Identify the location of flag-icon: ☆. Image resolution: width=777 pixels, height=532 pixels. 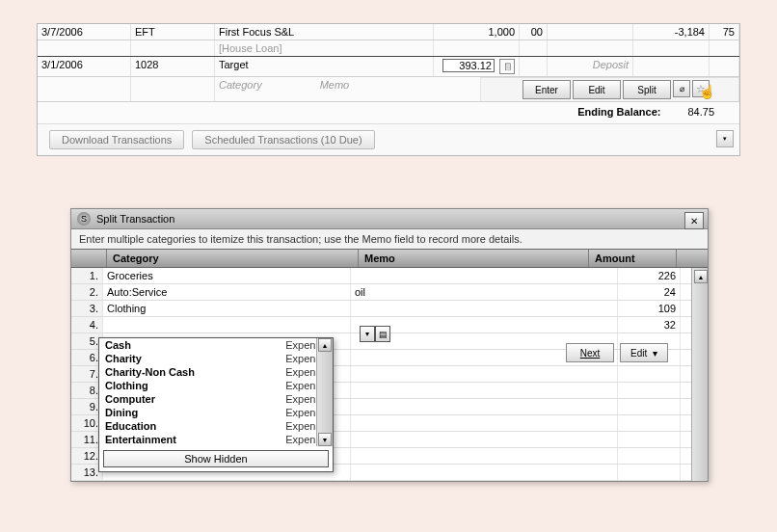
(701, 89).